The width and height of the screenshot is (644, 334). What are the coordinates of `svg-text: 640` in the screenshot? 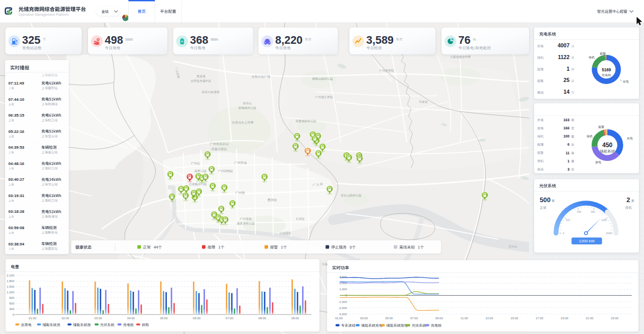 It's located at (579, 212).